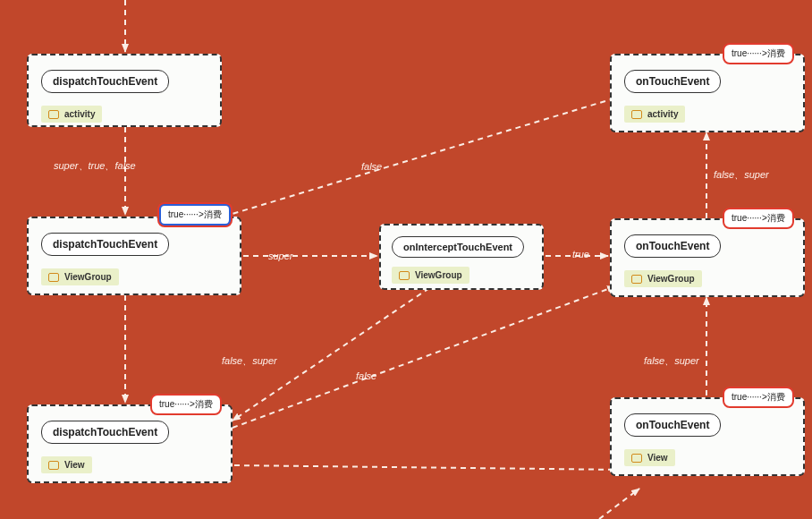  Describe the element at coordinates (758, 218) in the screenshot. I see `consume-badge-ontouch-viewgroup: true······>消费` at that location.